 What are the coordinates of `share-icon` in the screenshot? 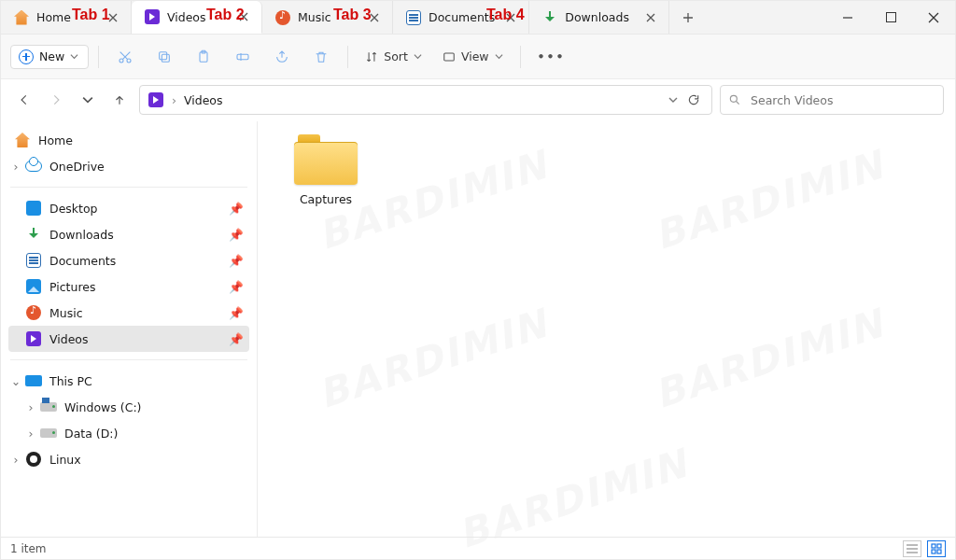 It's located at (282, 57).